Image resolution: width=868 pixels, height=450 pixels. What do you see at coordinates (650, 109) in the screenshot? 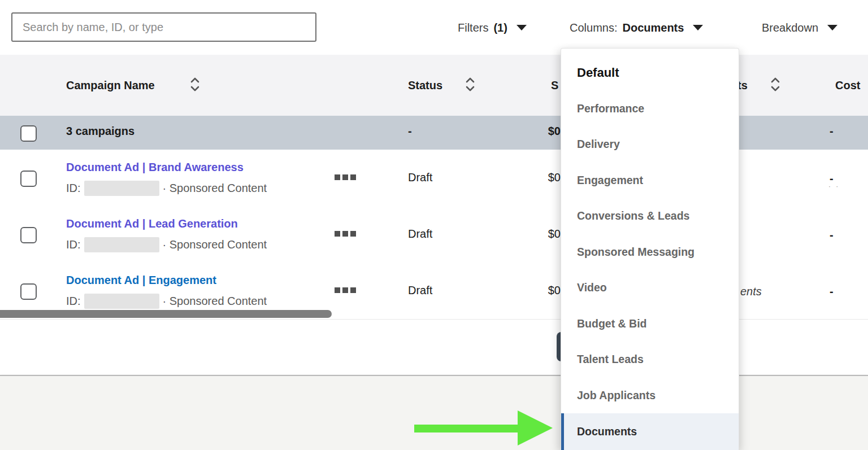
I see `menu-item-performance: Performance` at bounding box center [650, 109].